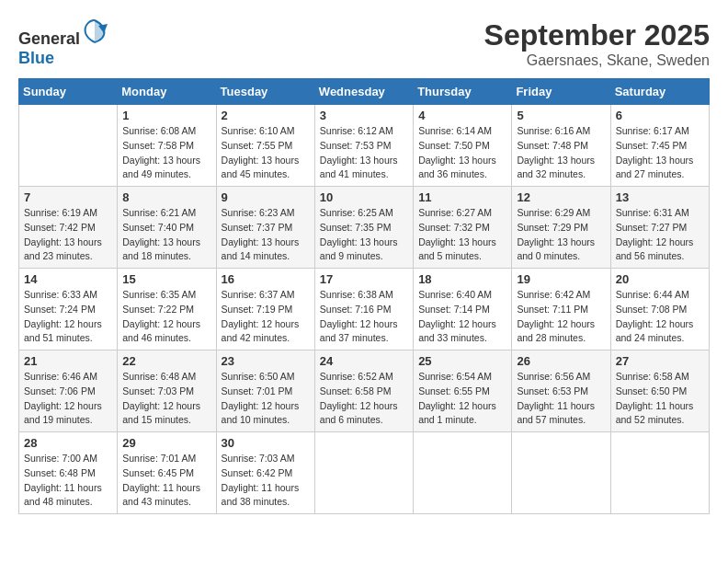 This screenshot has height=563, width=728. What do you see at coordinates (660, 316) in the screenshot?
I see `day-info: Sunrise: 6:44 AMSunset: 7:08 PMDaylight:…` at bounding box center [660, 316].